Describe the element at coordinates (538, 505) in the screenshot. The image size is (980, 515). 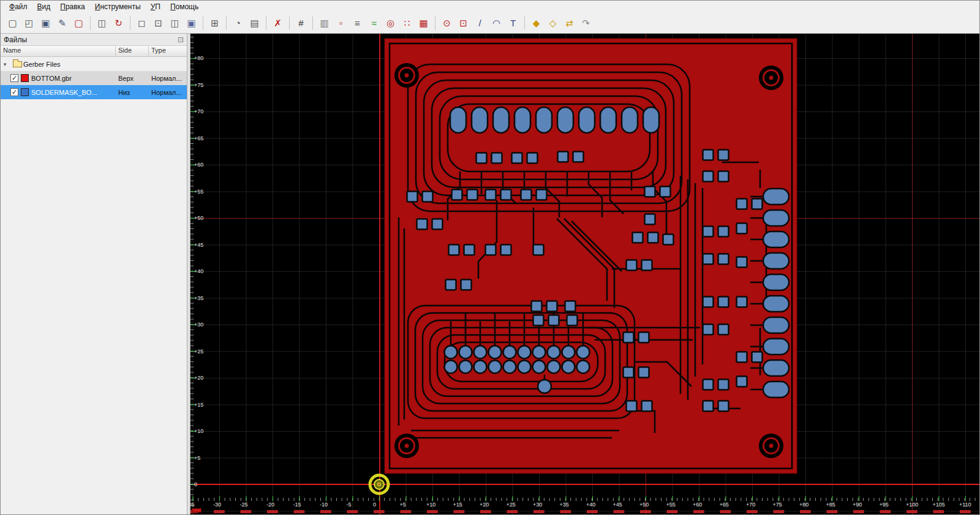
I see `h-ruler-label: +30` at that location.